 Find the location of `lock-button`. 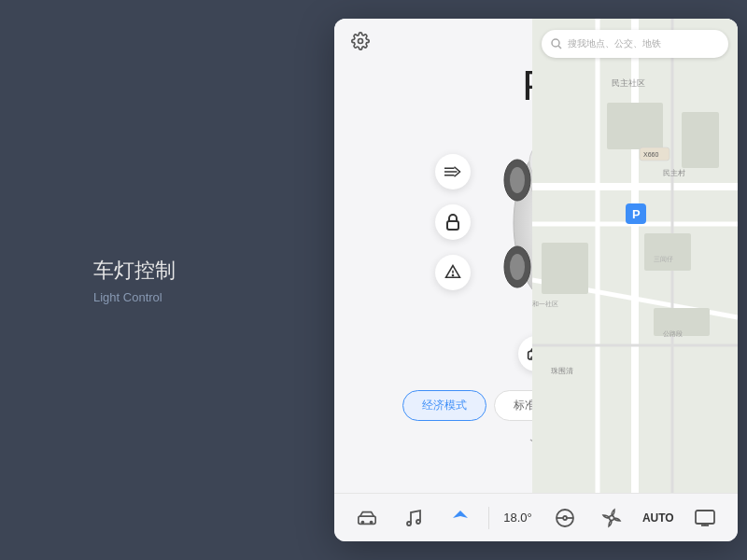

lock-button is located at coordinates (453, 222).